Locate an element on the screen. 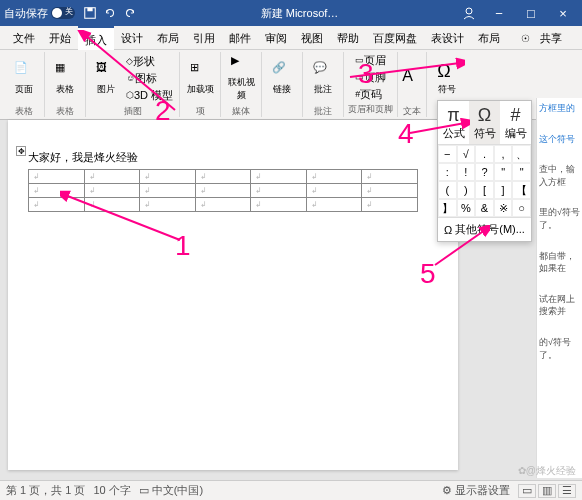 This screenshot has width=582, height=500. page-icon: 📄 is located at coordinates (24, 71).